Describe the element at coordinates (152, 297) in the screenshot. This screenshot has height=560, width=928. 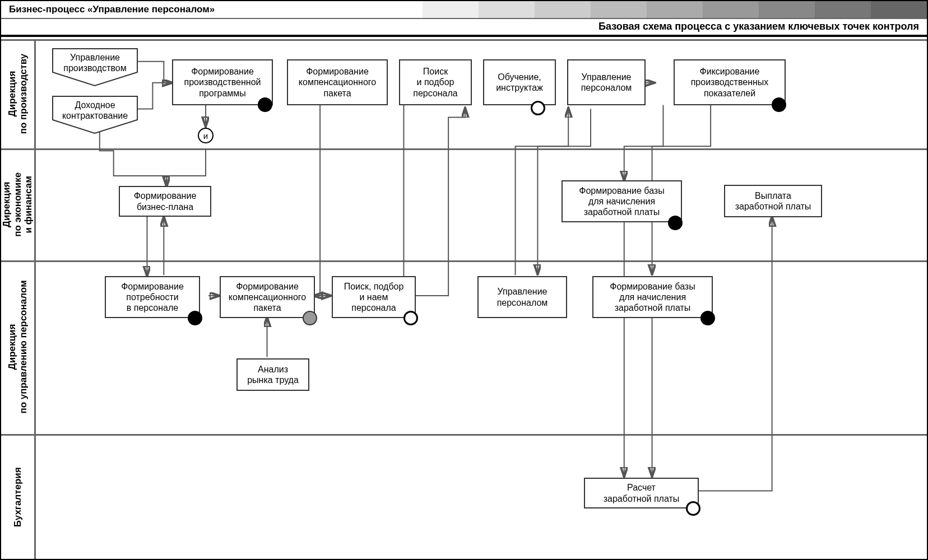
I see `node-need: Формированиепотребностив персонале` at that location.